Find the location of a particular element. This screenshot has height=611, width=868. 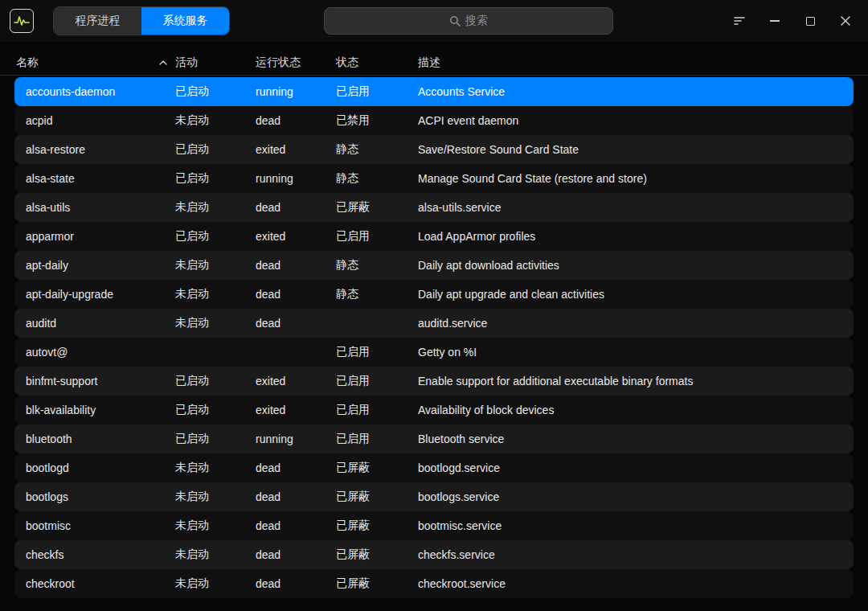

table-row: bootmisc 未启动 dead 已屏蔽 bootmisc.service is located at coordinates (434, 526).